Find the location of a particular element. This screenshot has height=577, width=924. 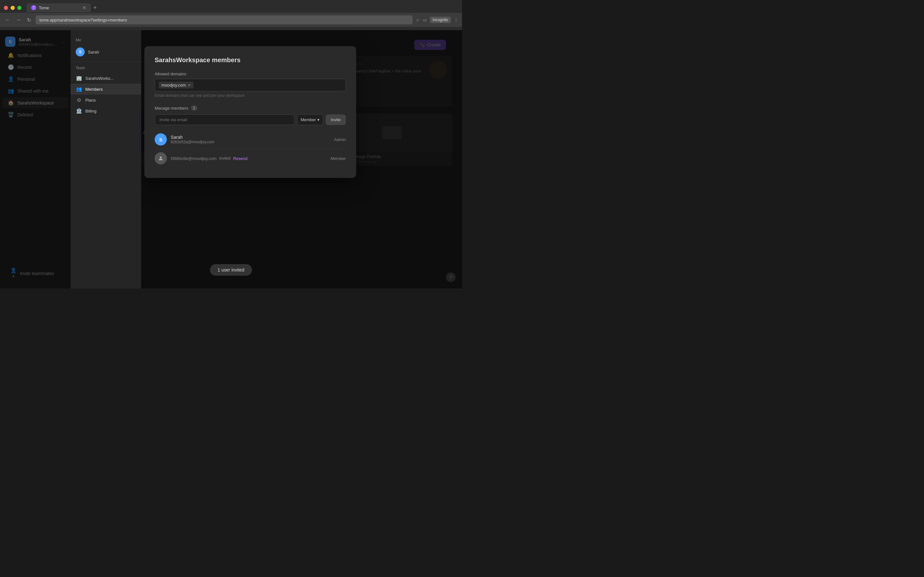

new-tab-btn: + is located at coordinates (95, 8).